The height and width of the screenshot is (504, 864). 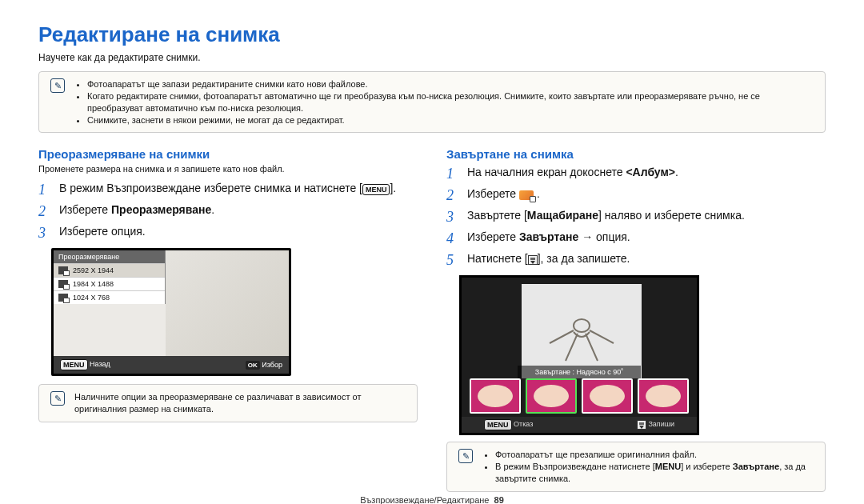 What do you see at coordinates (573, 172) in the screenshot?
I see `rotate-step-1: На началния екран докоснете <Албум>.` at bounding box center [573, 172].